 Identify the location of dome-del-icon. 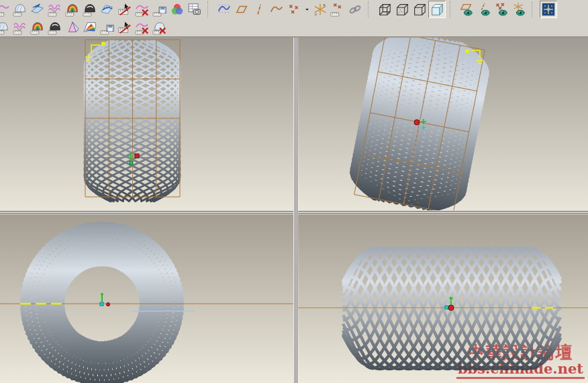
(160, 28).